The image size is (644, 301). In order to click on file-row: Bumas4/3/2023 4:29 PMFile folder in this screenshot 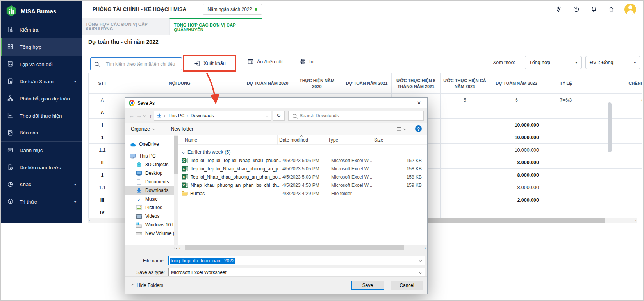, I will do `click(303, 193)`.